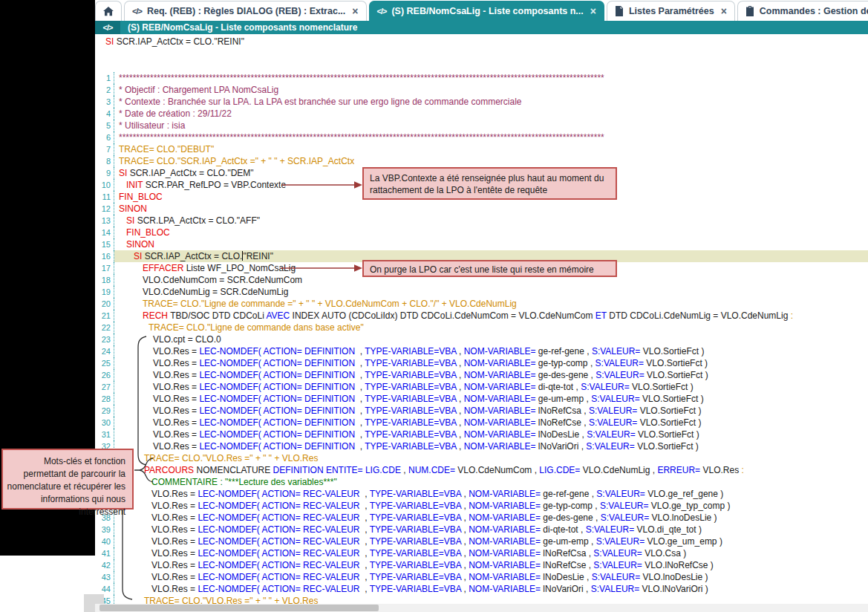  I want to click on tab-label: Listes Paramétrées, so click(671, 11).